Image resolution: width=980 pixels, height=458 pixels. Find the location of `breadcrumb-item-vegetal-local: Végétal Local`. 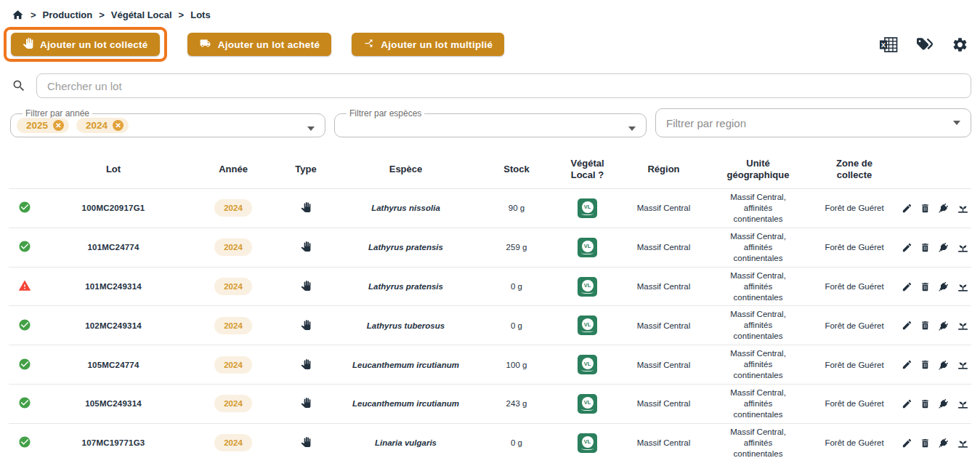

breadcrumb-item-vegetal-local: Végétal Local is located at coordinates (142, 15).